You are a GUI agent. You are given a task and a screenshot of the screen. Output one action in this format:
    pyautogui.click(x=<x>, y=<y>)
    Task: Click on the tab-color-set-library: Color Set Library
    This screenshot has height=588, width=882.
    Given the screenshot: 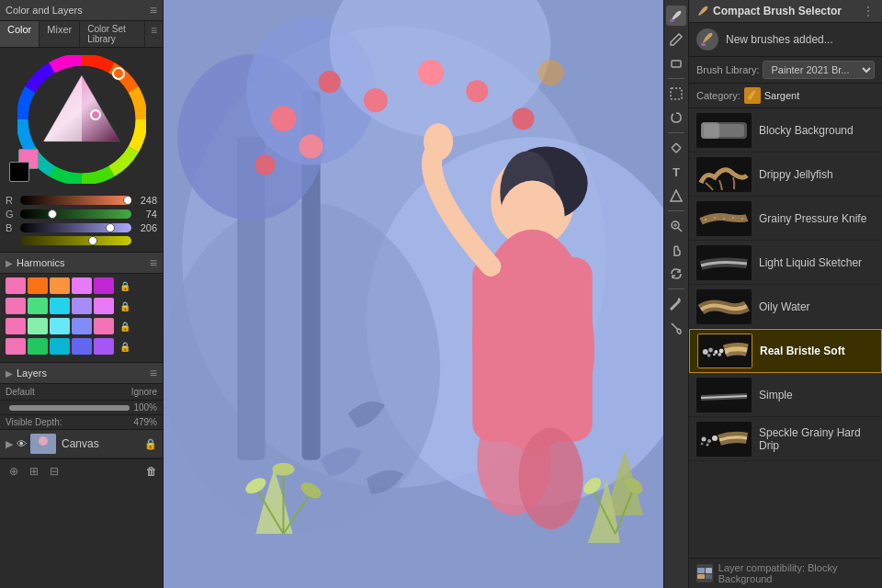 What is the action you would take?
    pyautogui.click(x=112, y=34)
    